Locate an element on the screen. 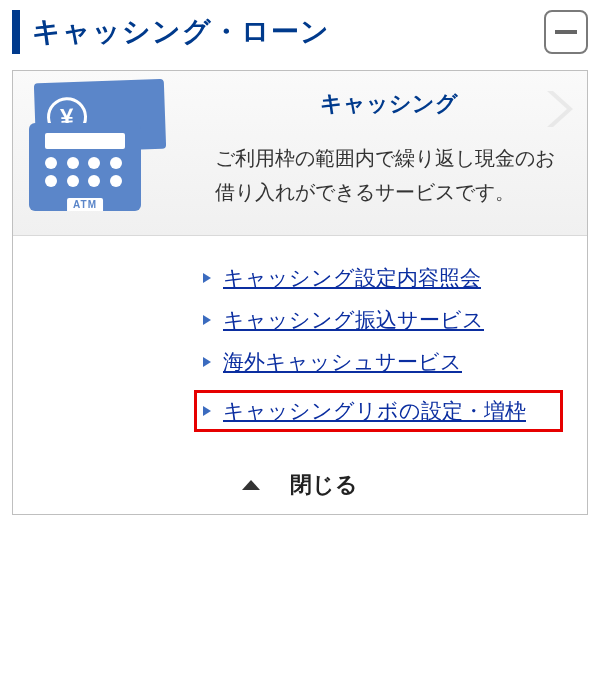 Image resolution: width=600 pixels, height=680 pixels. link: キャッシング設定内容照会 is located at coordinates (352, 278).